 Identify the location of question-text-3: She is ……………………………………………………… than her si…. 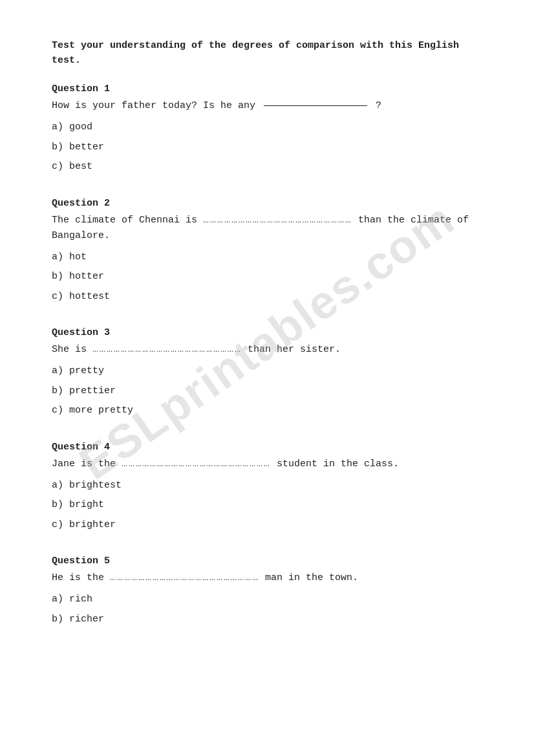
(267, 350).